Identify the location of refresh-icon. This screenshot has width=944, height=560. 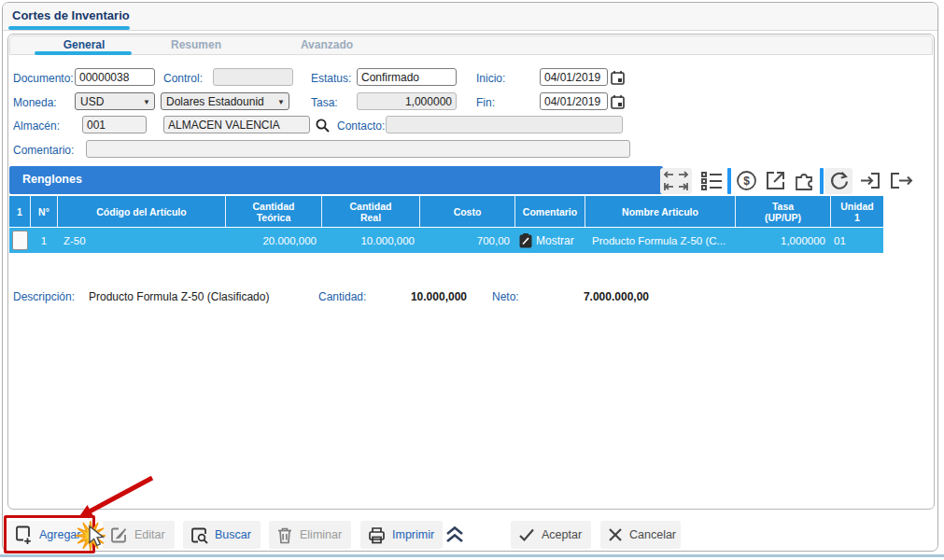
(838, 183).